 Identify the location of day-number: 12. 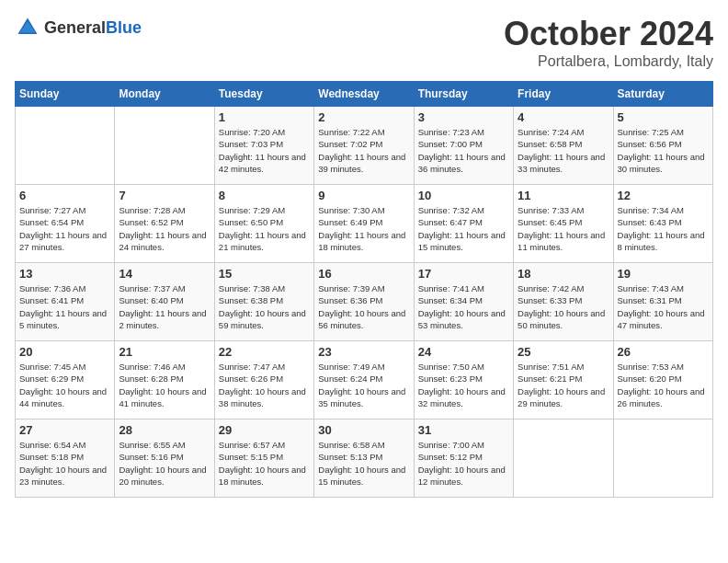
(664, 195).